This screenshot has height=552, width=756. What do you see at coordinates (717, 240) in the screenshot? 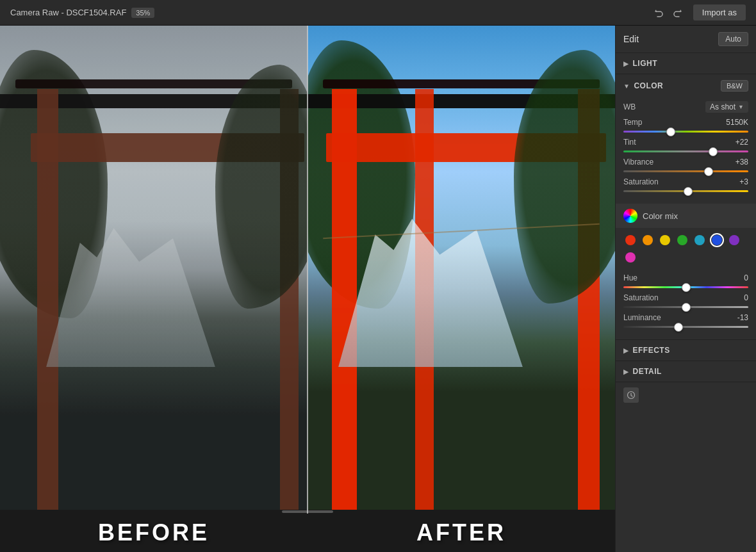
I see `channel-dot-inner-blue` at bounding box center [717, 240].